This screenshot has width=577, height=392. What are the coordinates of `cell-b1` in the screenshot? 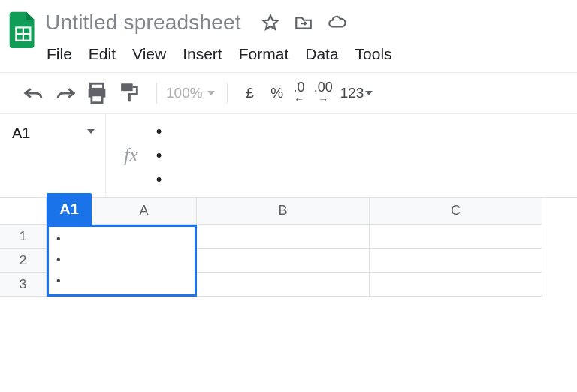 It's located at (283, 237).